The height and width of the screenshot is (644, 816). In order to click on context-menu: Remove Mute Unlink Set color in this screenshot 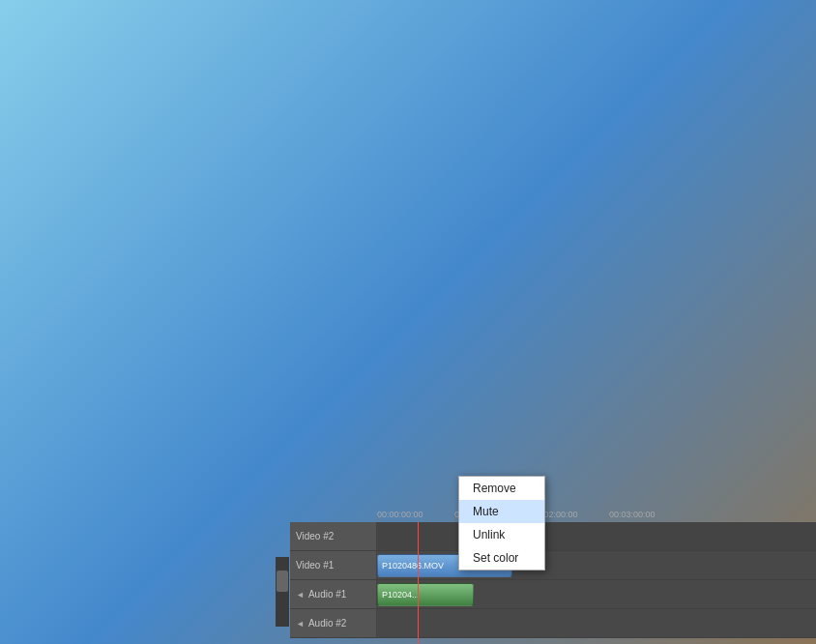, I will do `click(502, 523)`.